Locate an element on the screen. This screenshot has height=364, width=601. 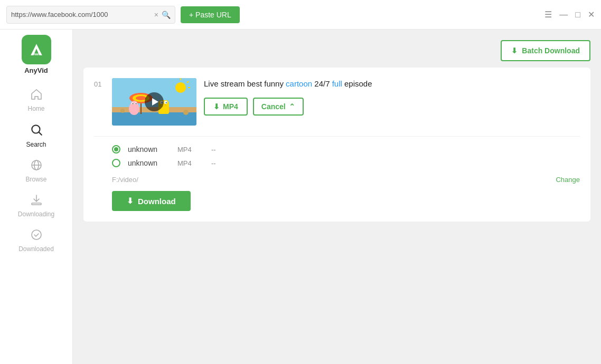
paste-url-button: + Paste URL is located at coordinates (210, 15).